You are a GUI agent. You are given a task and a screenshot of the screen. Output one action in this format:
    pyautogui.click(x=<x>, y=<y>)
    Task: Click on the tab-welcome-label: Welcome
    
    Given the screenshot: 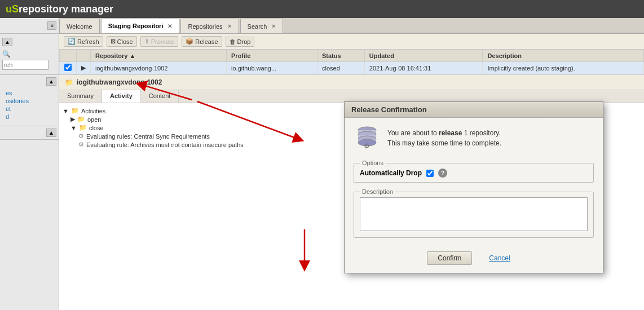 What is the action you would take?
    pyautogui.click(x=80, y=26)
    